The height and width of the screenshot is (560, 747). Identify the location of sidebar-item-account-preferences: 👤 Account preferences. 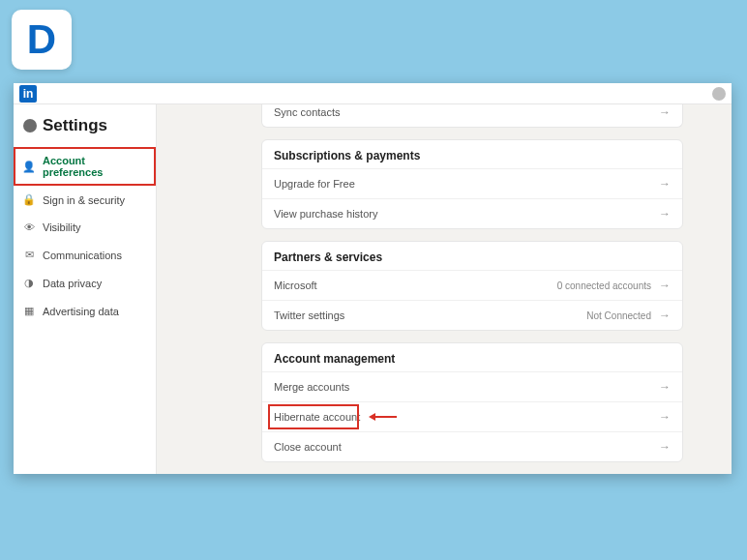
(85, 166).